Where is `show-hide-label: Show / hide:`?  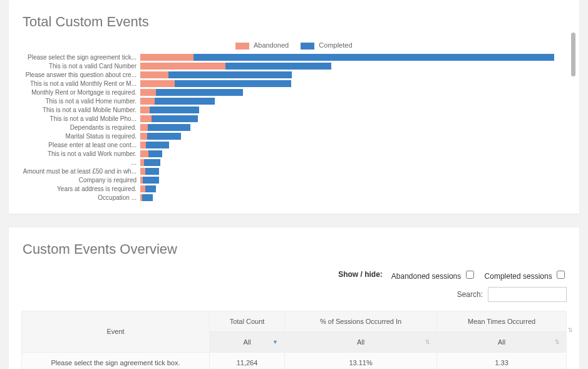
show-hide-label: Show / hide: is located at coordinates (361, 274).